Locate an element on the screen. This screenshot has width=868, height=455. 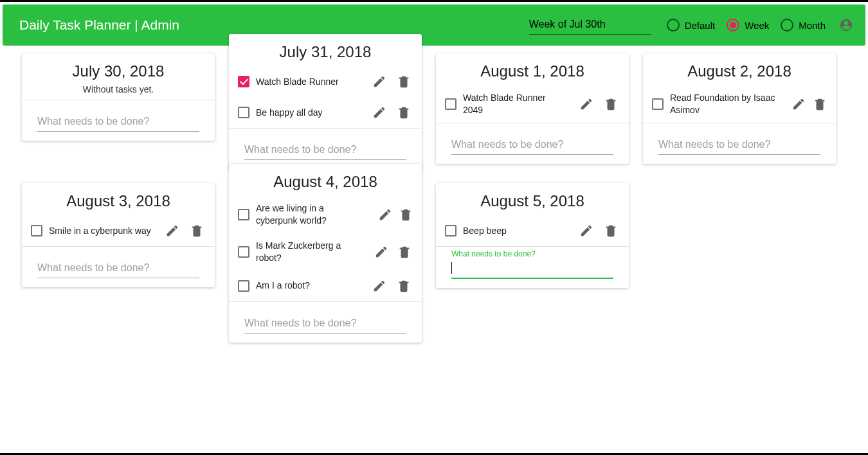
empty-note: Without tasks yet. is located at coordinates (118, 89).